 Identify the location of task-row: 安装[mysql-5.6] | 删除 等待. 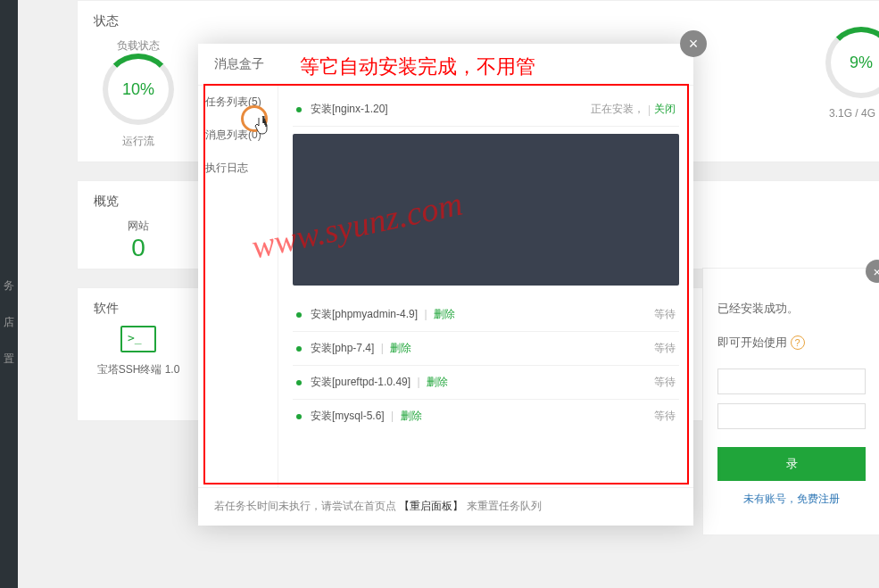
(485, 416).